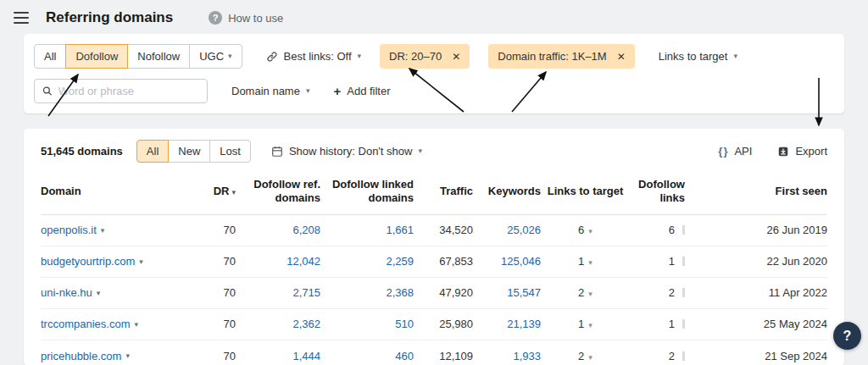 The image size is (868, 365). What do you see at coordinates (307, 230) in the screenshot?
I see `dofollow-ref-domains-link: 6,208` at bounding box center [307, 230].